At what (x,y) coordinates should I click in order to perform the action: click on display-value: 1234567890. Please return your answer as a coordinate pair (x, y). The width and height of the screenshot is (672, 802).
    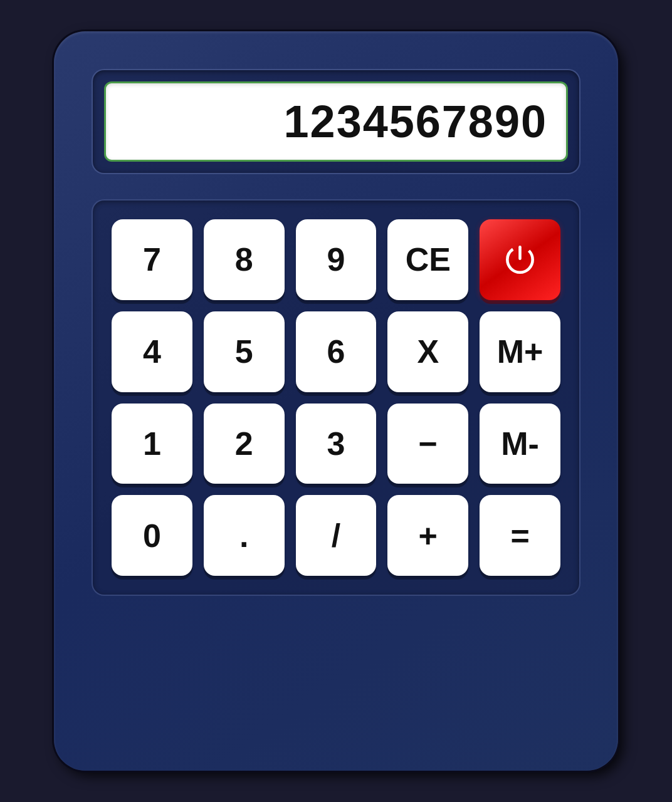
    Looking at the image, I should click on (416, 122).